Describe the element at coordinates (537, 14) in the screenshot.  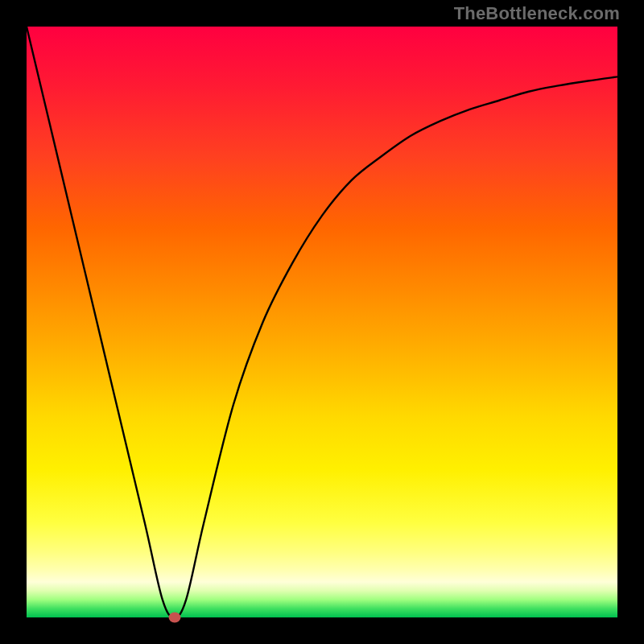
I see `watermark-text: TheBottleneck.com` at that location.